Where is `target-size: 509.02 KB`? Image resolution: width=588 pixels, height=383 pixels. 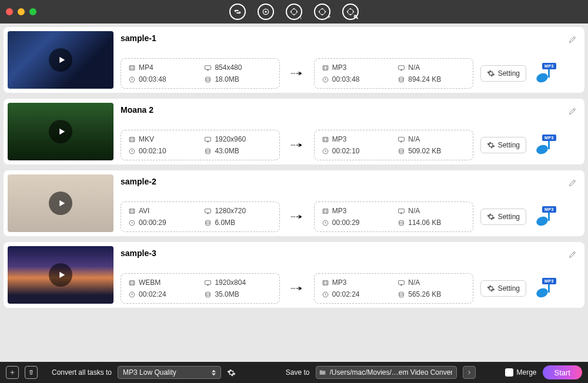 target-size: 509.02 KB is located at coordinates (425, 151).